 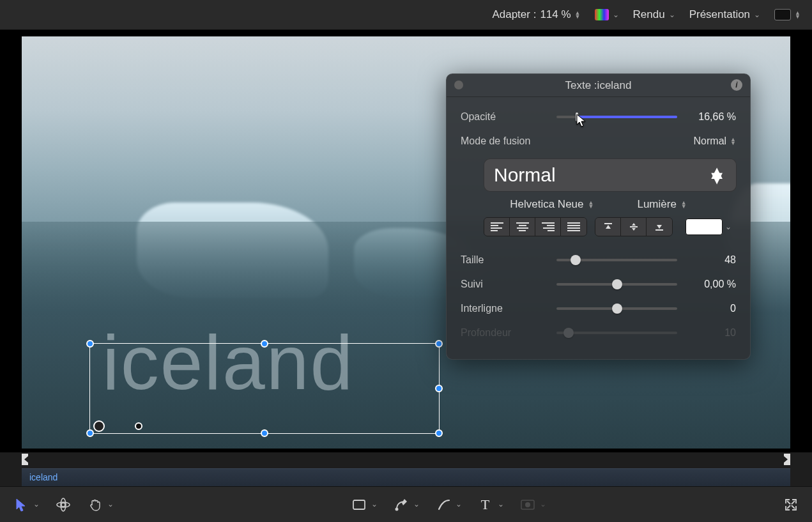 I want to click on pen-icon, so click(x=401, y=505).